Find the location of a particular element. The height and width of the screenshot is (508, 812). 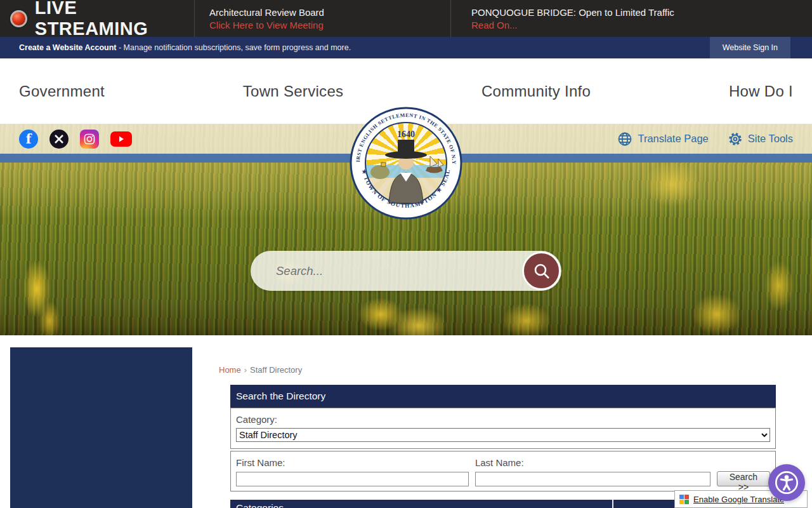

category-label: Category: is located at coordinates (503, 419).